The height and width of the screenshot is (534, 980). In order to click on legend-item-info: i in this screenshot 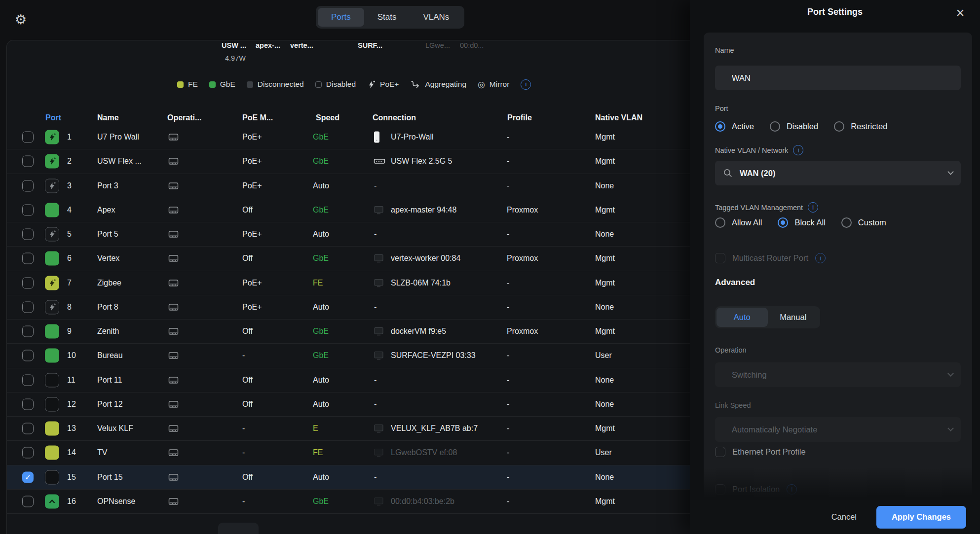, I will do `click(526, 85)`.